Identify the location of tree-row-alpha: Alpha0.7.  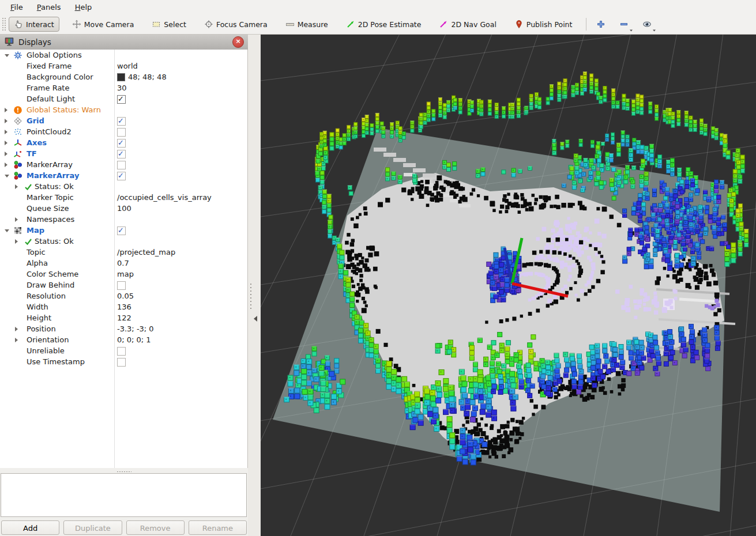
(123, 263).